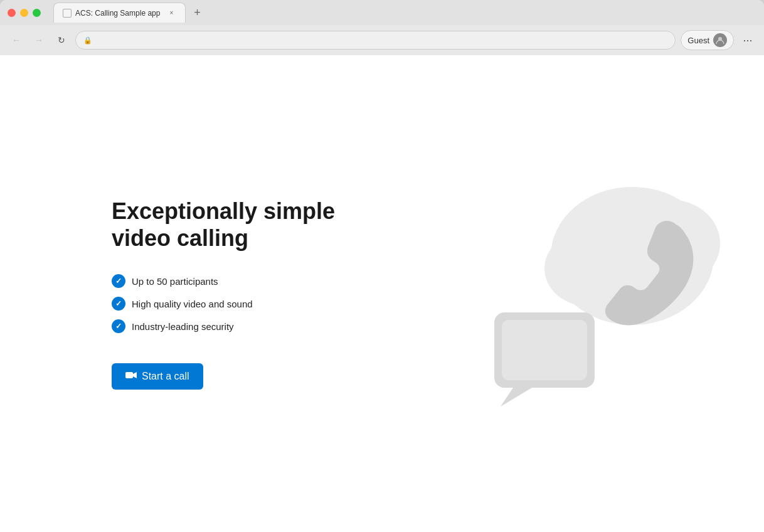 This screenshot has width=764, height=532. Describe the element at coordinates (223, 304) in the screenshot. I see `feature-item: High quality video and sound` at that location.